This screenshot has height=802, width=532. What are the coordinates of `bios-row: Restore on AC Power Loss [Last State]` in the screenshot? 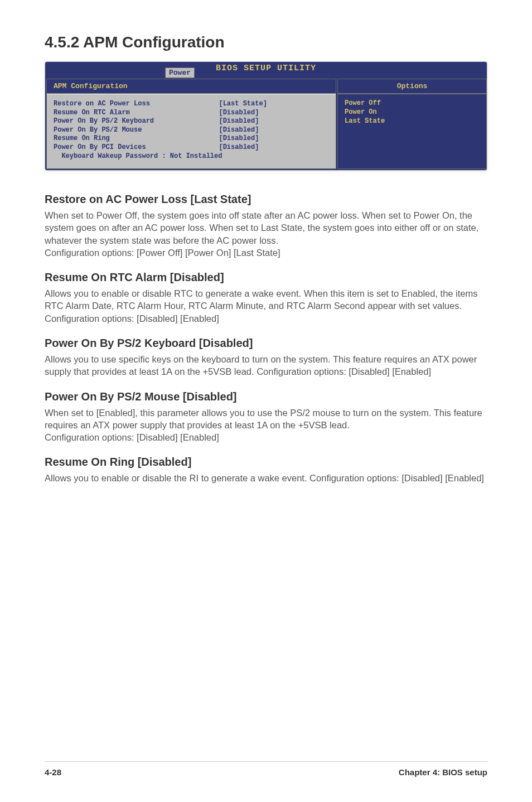 It's located at (191, 104).